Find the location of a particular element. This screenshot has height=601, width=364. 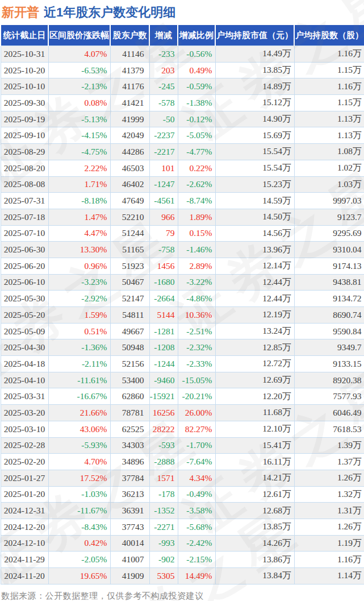

cell-avg-shares: 9123.7 is located at coordinates (329, 217).